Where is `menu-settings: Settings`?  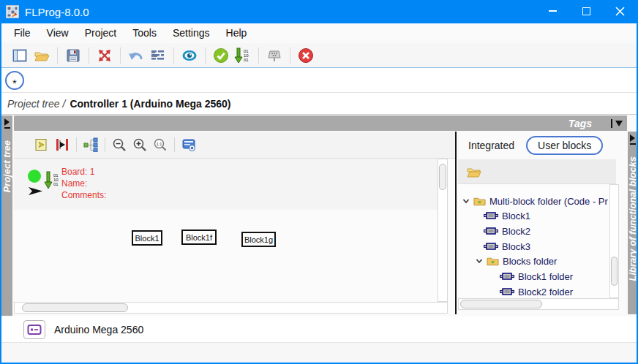
menu-settings: Settings is located at coordinates (192, 33).